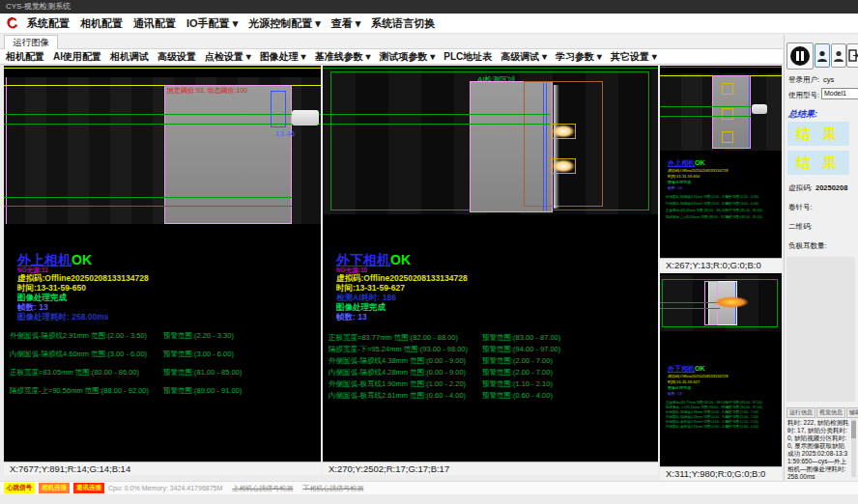  What do you see at coordinates (165, 489) in the screenshot?
I see `cpu-memory-status: Cpu: 0.0% Memory: 3424.41796875M` at bounding box center [165, 489].